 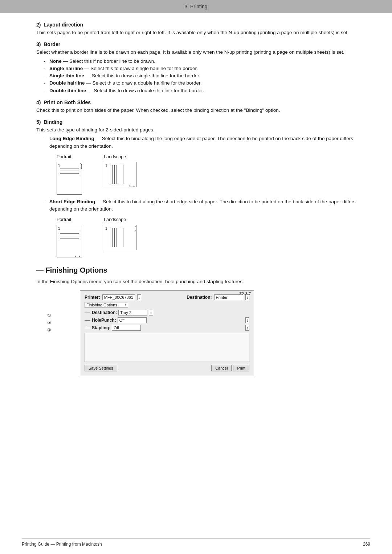 What do you see at coordinates (63, 25) in the screenshot?
I see `section-2-heading: Layout direction` at bounding box center [63, 25].